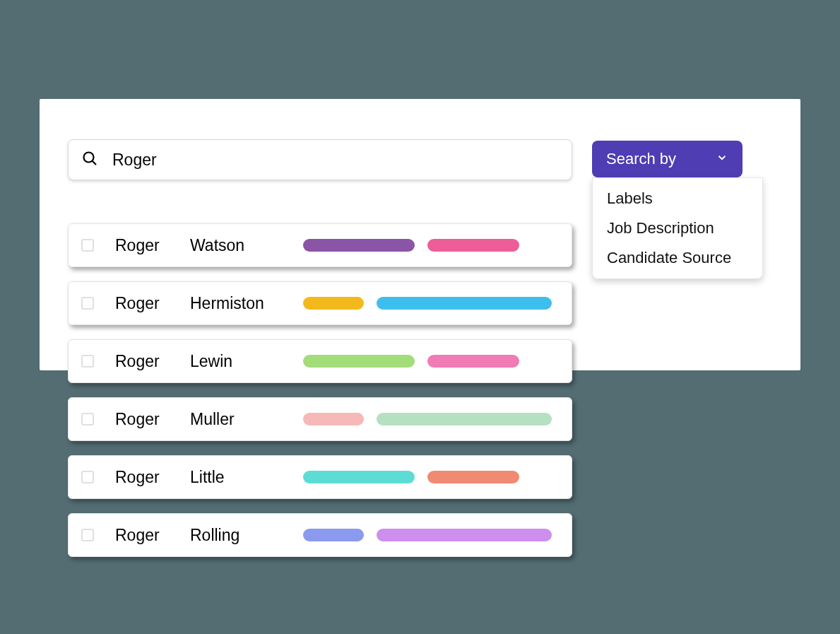 The image size is (840, 634). Describe the element at coordinates (320, 245) in the screenshot. I see `result-row: RogerWatson` at that location.